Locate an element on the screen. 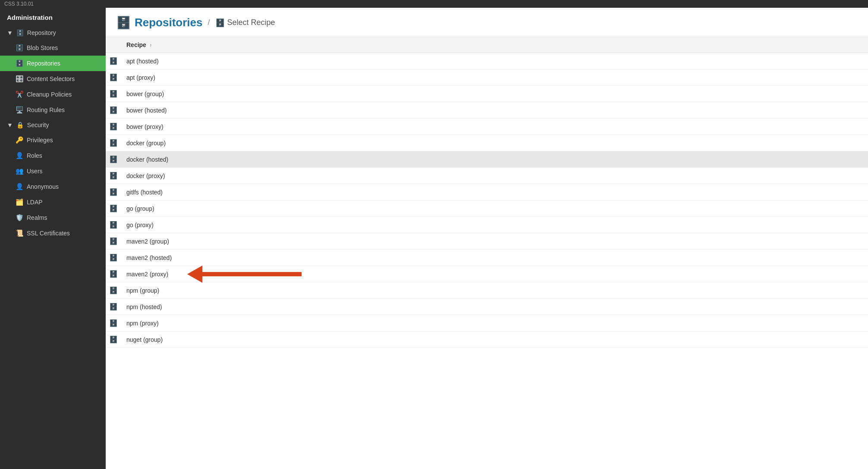  table-row: 🗄️docker (group) is located at coordinates (487, 143).